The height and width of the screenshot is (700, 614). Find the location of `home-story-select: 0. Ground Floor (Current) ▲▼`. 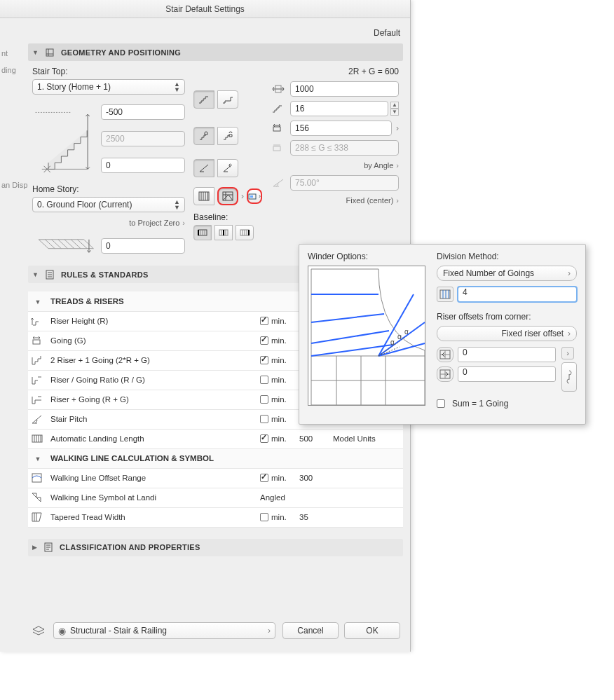

home-story-select: 0. Ground Floor (Current) ▲▼ is located at coordinates (109, 205).